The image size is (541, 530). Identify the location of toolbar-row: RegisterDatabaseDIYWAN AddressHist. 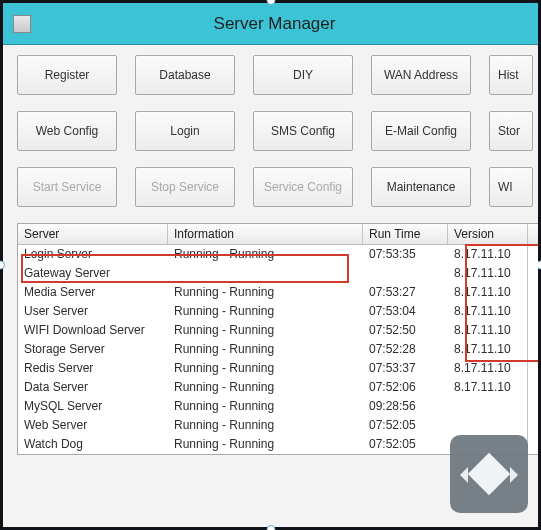
(278, 75).